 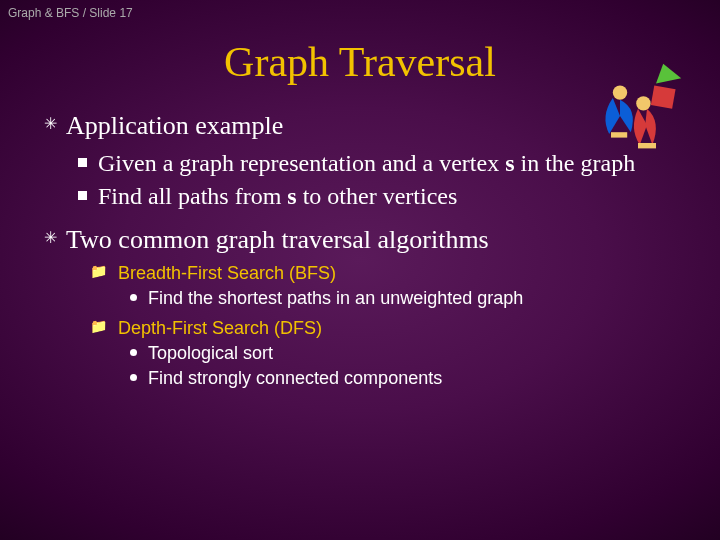 I want to click on text: Breadth-First Search (BFS), so click(x=227, y=273).